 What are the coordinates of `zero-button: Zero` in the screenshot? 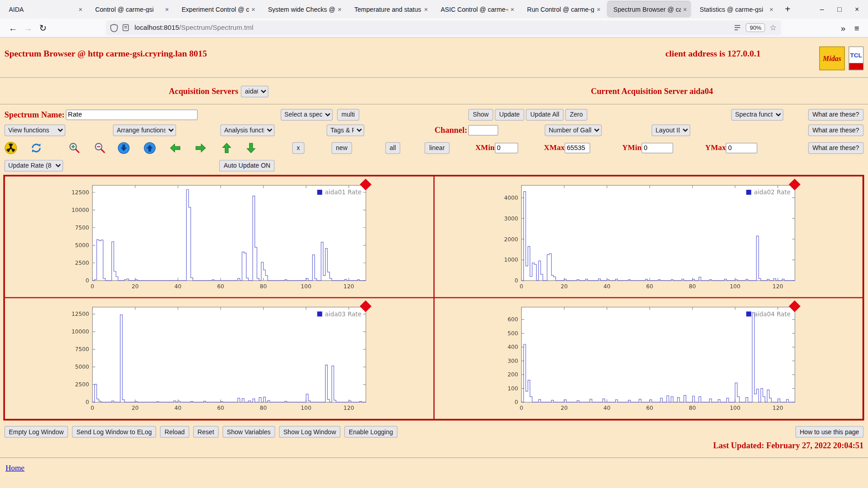 It's located at (577, 115).